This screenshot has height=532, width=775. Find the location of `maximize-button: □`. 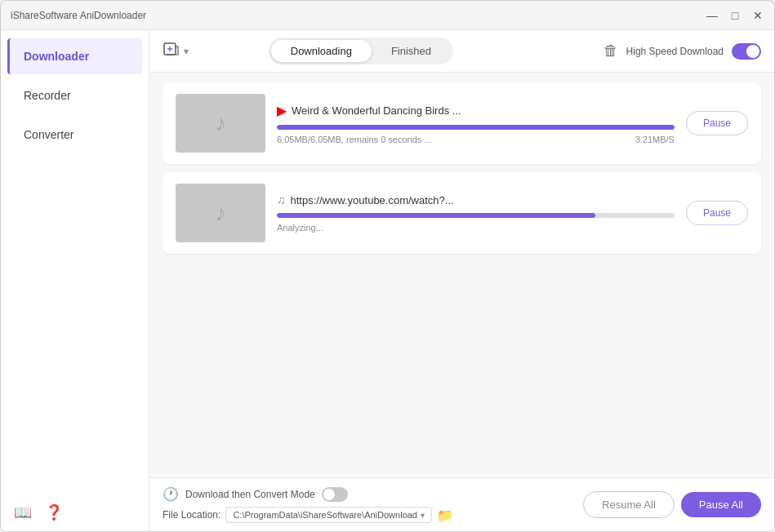

maximize-button: □ is located at coordinates (735, 16).